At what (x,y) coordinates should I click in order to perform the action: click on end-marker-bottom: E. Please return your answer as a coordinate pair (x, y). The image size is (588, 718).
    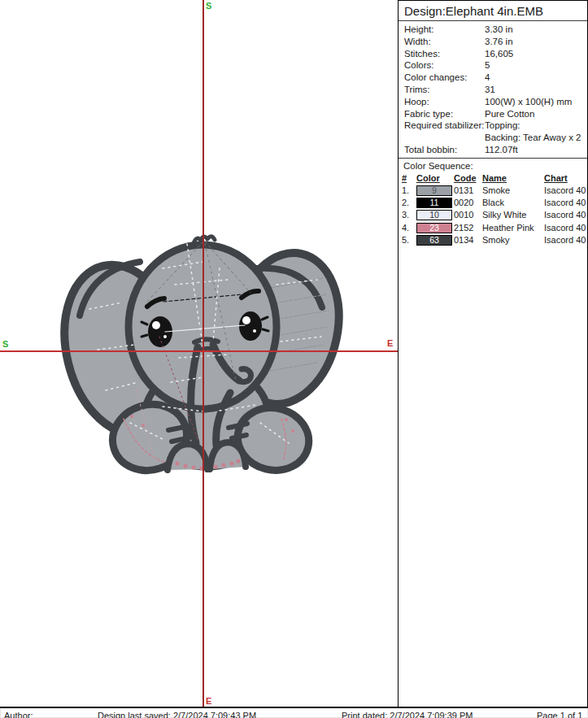
    Looking at the image, I should click on (208, 701).